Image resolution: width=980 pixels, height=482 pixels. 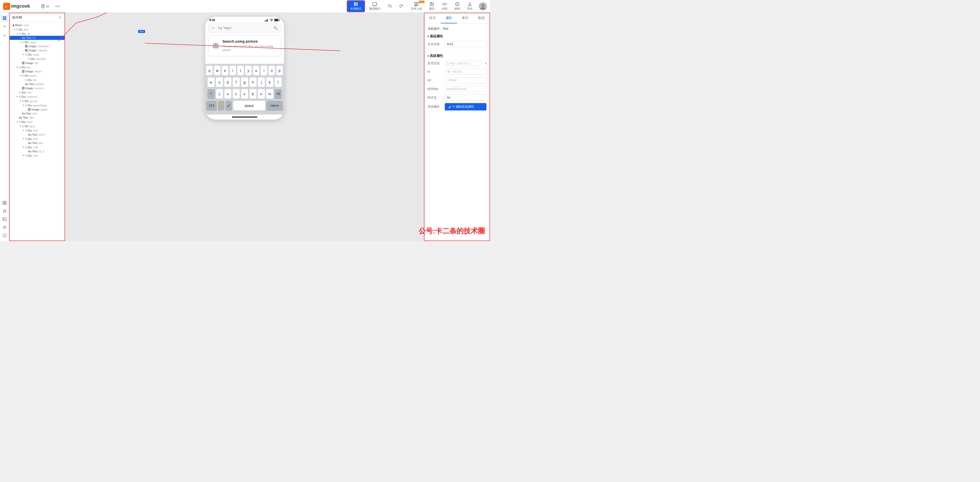 I want to click on key-r: r, so click(x=233, y=71).